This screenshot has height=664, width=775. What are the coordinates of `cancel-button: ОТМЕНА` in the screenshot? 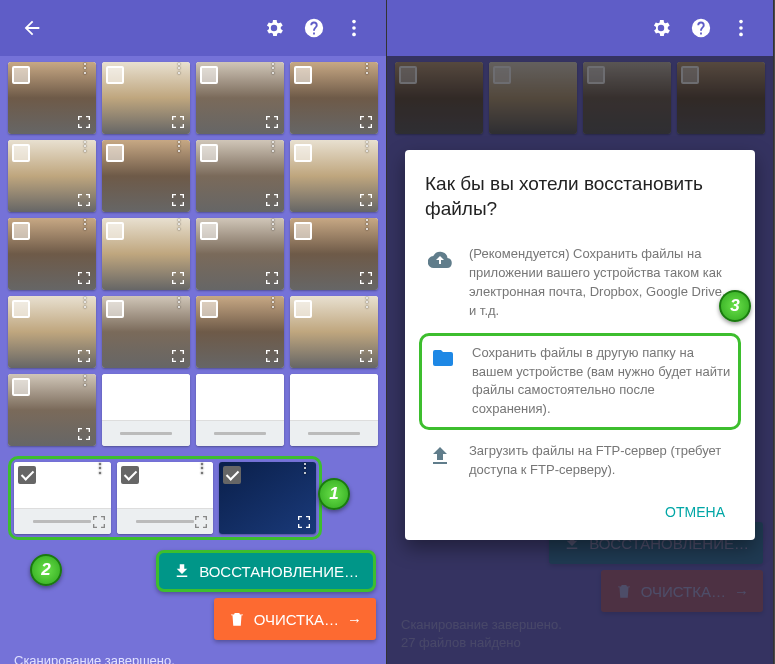 It's located at (695, 512).